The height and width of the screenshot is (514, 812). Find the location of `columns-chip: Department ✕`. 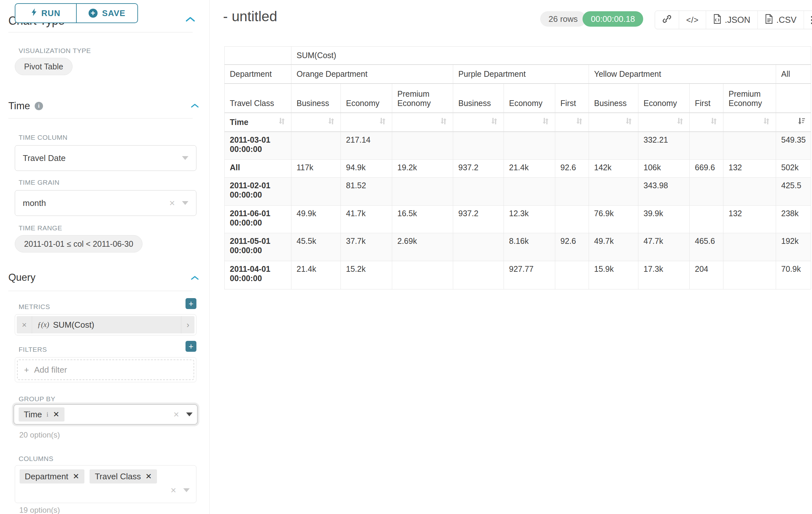

columns-chip: Department ✕ is located at coordinates (52, 477).